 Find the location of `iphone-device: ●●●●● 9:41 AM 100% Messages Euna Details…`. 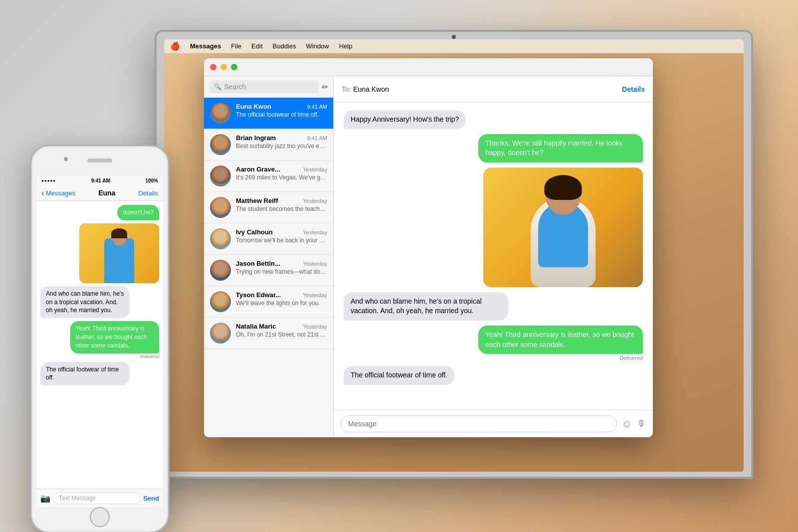

iphone-device: ●●●●● 9:41 AM 100% Messages Euna Details… is located at coordinates (100, 338).